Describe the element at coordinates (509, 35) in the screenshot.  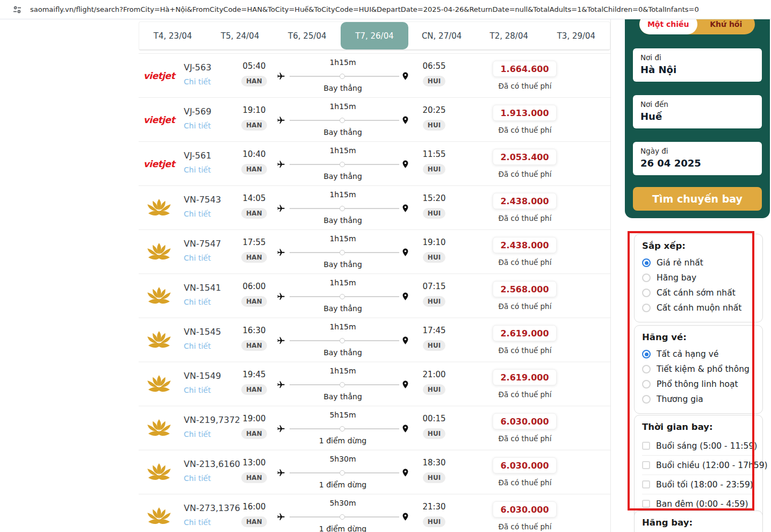
I see `date-tab: T2, 28/04` at that location.